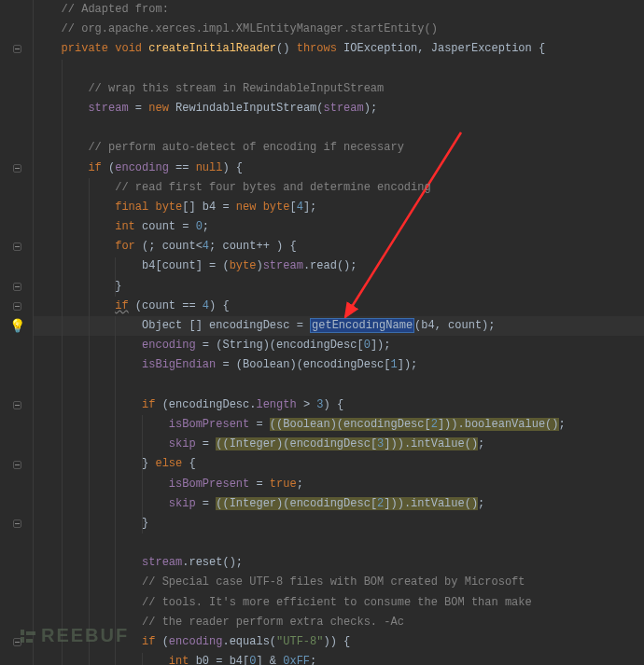 The image size is (644, 665). What do you see at coordinates (75, 636) in the screenshot?
I see `watermark: REEBUF` at bounding box center [75, 636].